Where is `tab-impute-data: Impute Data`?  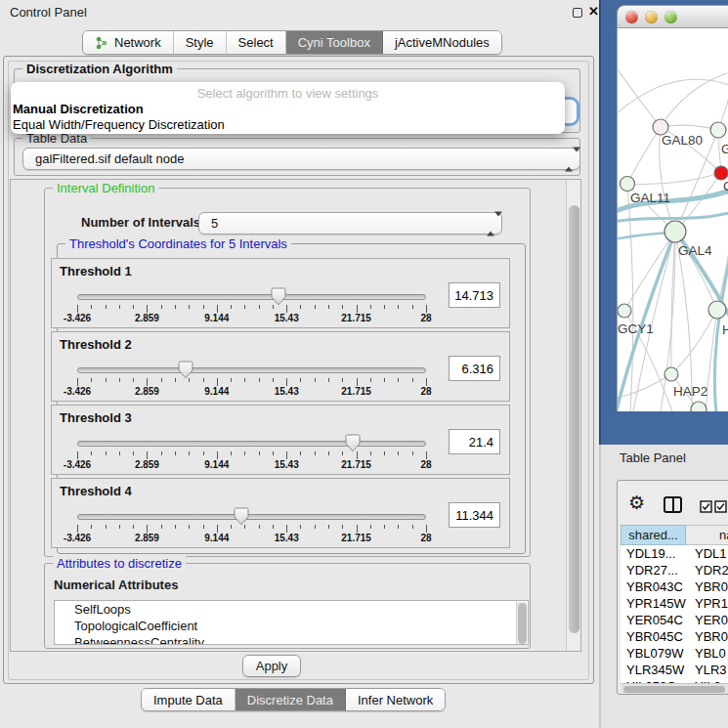 tab-impute-data: Impute Data is located at coordinates (189, 700).